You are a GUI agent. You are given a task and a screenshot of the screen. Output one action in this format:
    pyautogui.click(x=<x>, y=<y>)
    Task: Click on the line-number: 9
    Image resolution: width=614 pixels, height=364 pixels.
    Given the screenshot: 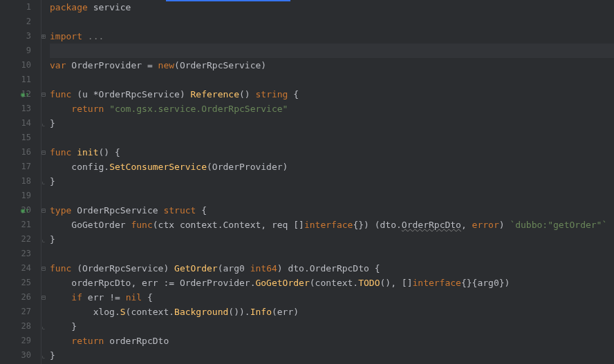 What is the action you would take?
    pyautogui.click(x=21, y=51)
    